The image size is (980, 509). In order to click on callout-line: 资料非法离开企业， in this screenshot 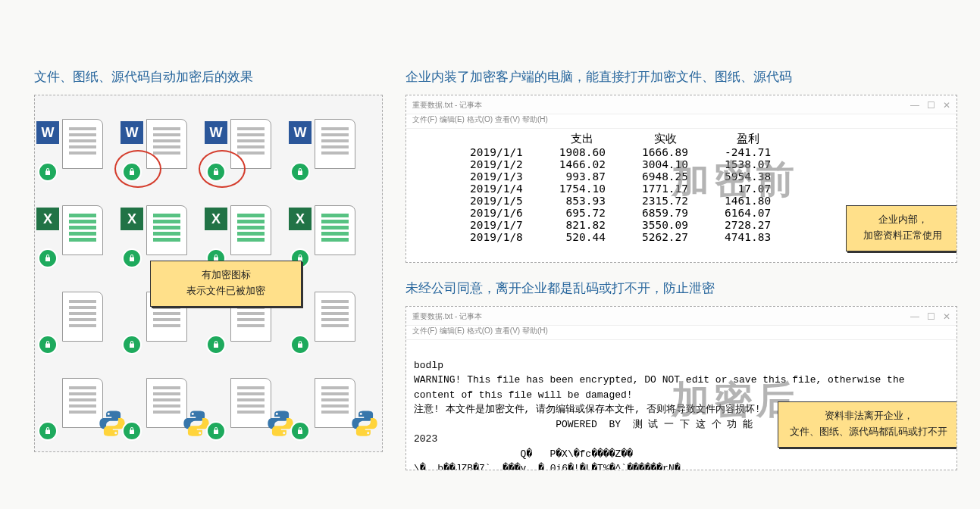, I will do `click(869, 417)`.